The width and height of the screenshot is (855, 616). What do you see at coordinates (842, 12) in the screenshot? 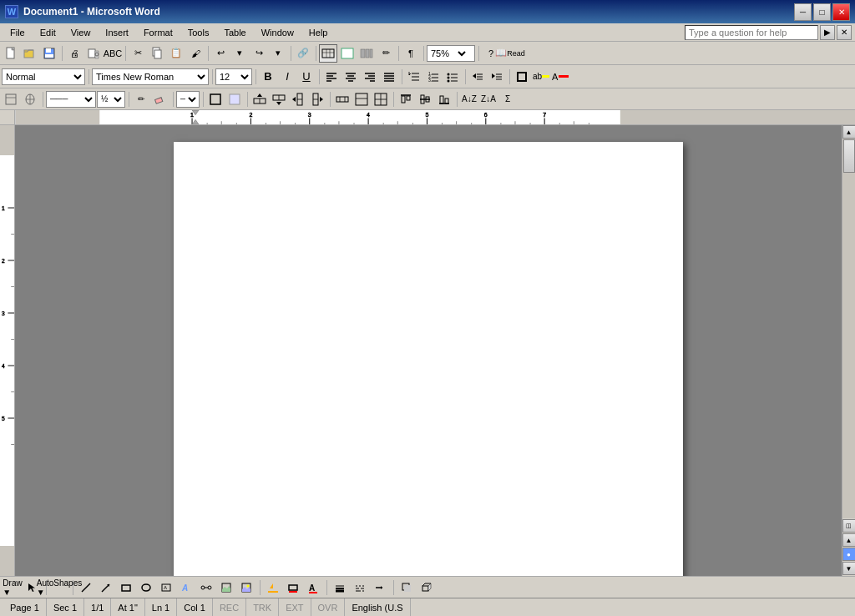
I see `close-button: ✕` at bounding box center [842, 12].